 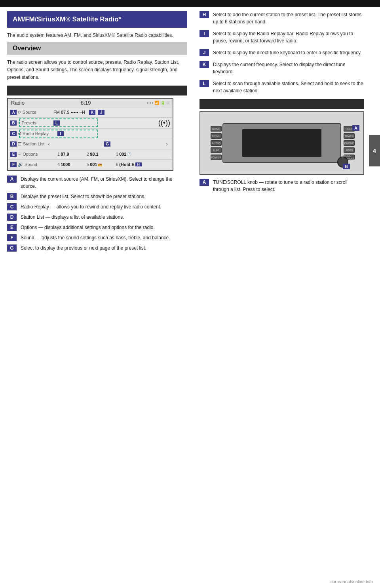 What do you see at coordinates (18, 103) in the screenshot?
I see `radio-screen-title: Radio` at bounding box center [18, 103].